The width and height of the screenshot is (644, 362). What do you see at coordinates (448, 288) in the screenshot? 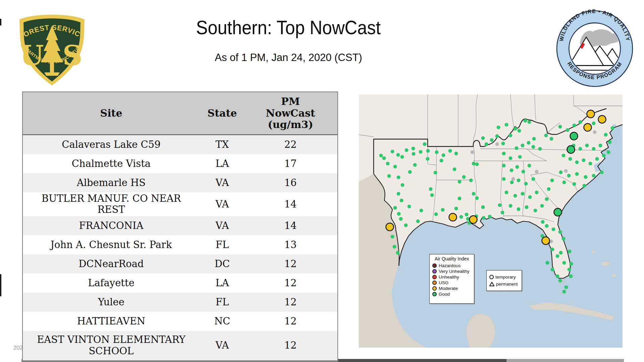
I see `aqi-label: Moderate` at bounding box center [448, 288].